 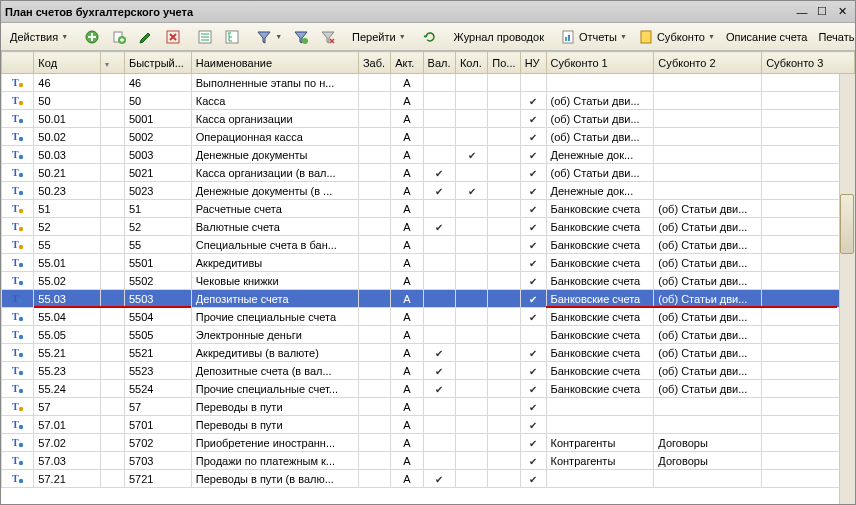 What do you see at coordinates (428, 443) in the screenshot?
I see `table-row: T57.025702Приобретение иностранн...АКонт…` at bounding box center [428, 443].